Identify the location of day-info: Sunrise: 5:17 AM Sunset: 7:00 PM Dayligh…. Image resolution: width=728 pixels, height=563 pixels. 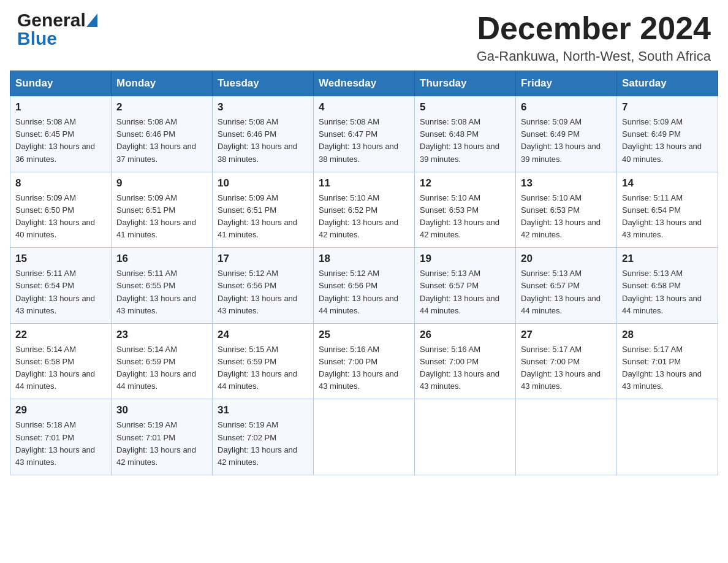
(566, 368).